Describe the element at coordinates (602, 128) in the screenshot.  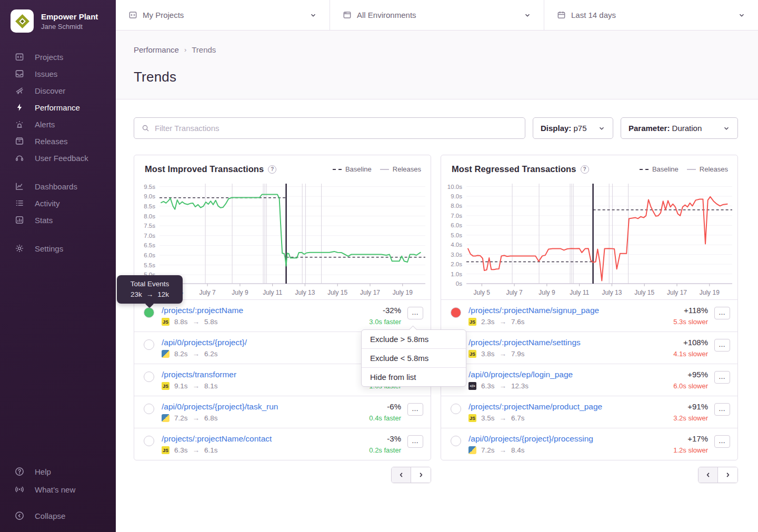
I see `chevron-down-icon` at that location.